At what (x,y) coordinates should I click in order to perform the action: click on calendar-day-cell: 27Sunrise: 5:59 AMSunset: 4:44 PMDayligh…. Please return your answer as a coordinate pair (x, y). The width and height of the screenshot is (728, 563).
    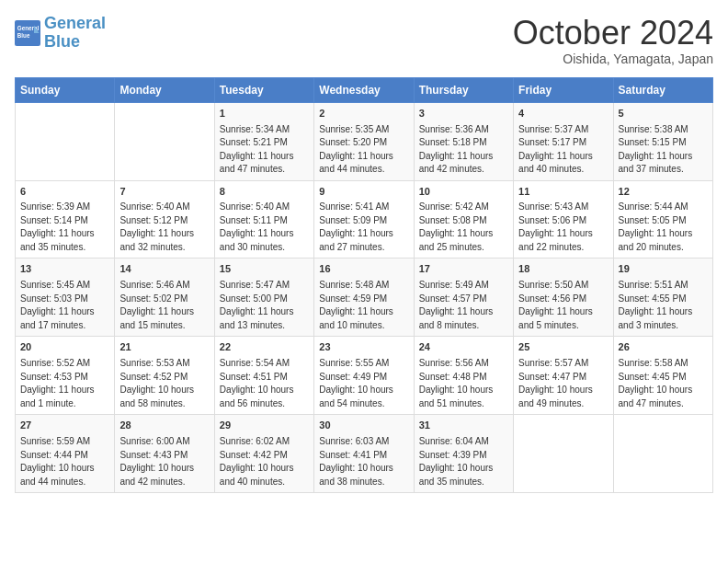
    Looking at the image, I should click on (65, 454).